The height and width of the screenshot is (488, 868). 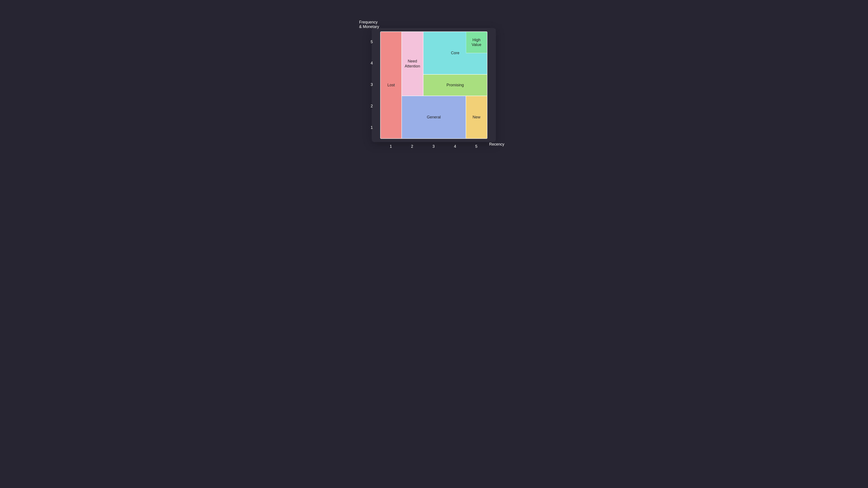 What do you see at coordinates (434, 89) in the screenshot?
I see `rfm-chart: Frequency& Monetary 5 4 3 2 1 Lost NeedA…` at bounding box center [434, 89].